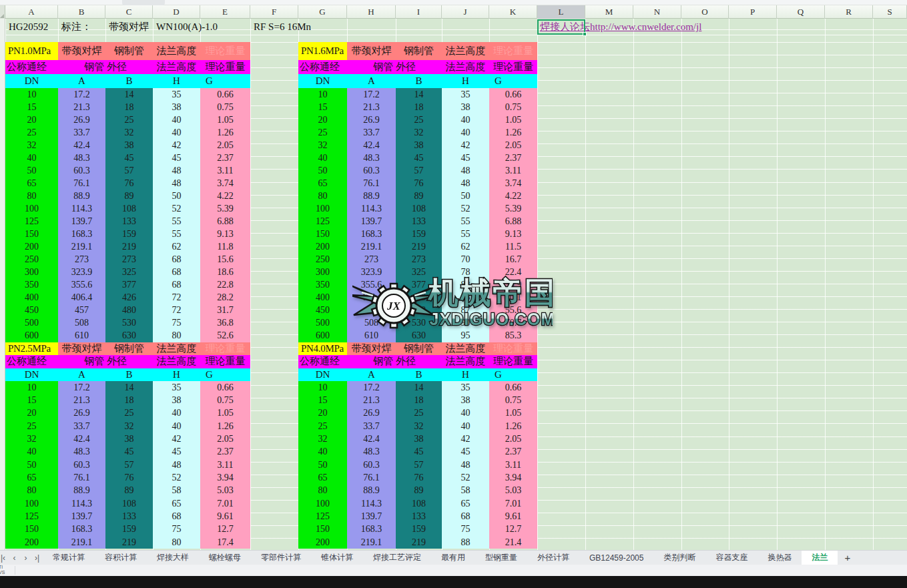 This screenshot has height=588, width=907. What do you see at coordinates (466, 95) in the screenshot?
I see `table-cell: 35` at bounding box center [466, 95].